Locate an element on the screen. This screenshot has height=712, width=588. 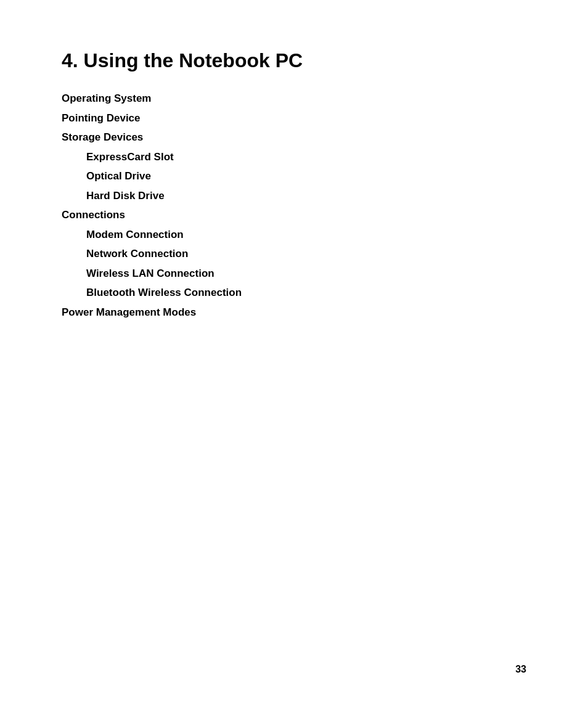
toc-item-10: Bluetooth Wireless Connection is located at coordinates (294, 293).